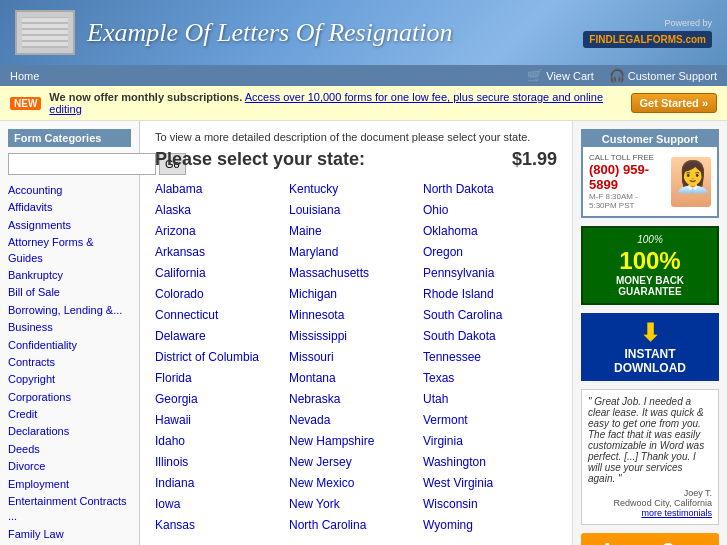 Image resolution: width=727 pixels, height=545 pixels. Describe the element at coordinates (674, 103) in the screenshot. I see `get-started-button: Get Started »` at that location.